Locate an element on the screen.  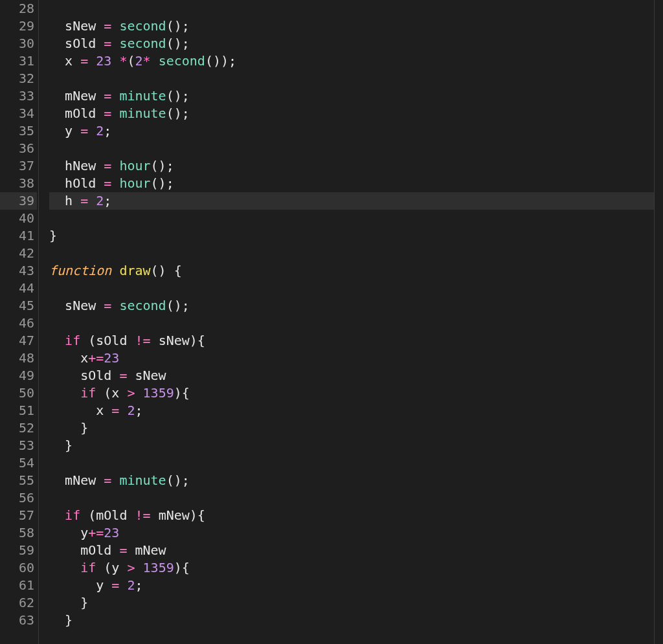
line-number: 62 is located at coordinates (28, 603).